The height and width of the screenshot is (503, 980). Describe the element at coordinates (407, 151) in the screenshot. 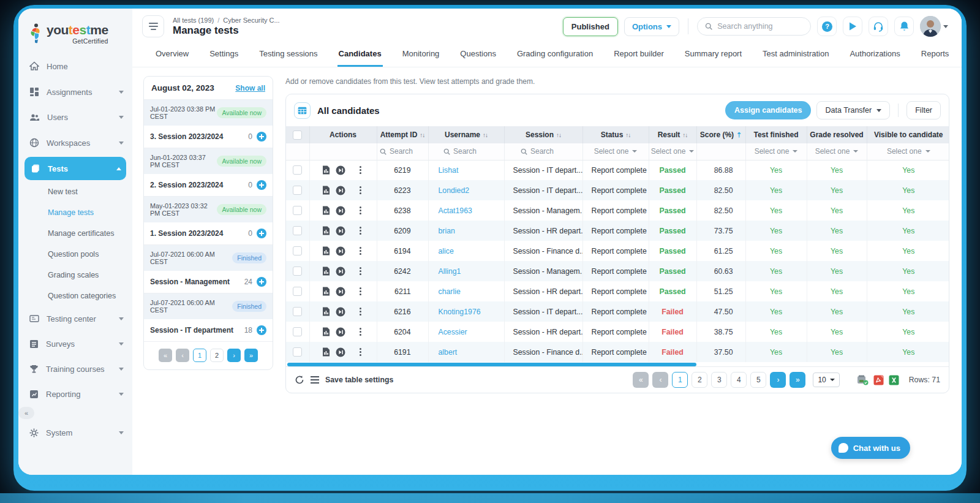

I see `filter-attempt-id-input` at that location.